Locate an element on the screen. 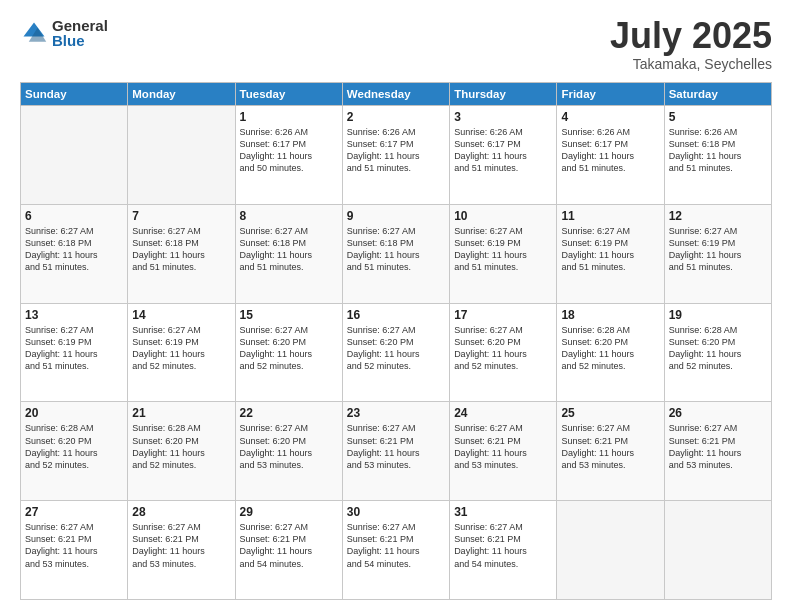 The height and width of the screenshot is (612, 792). calendar-cell: 1Sunrise: 6:26 AMSunset: 6:17 PMDaylight… is located at coordinates (288, 156).